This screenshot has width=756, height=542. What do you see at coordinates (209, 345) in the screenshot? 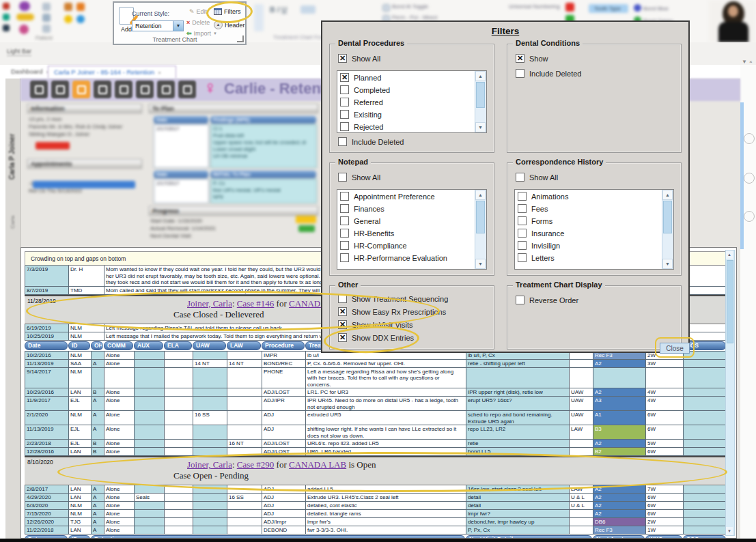
I see `column-header-uaw: UAW` at bounding box center [209, 345].